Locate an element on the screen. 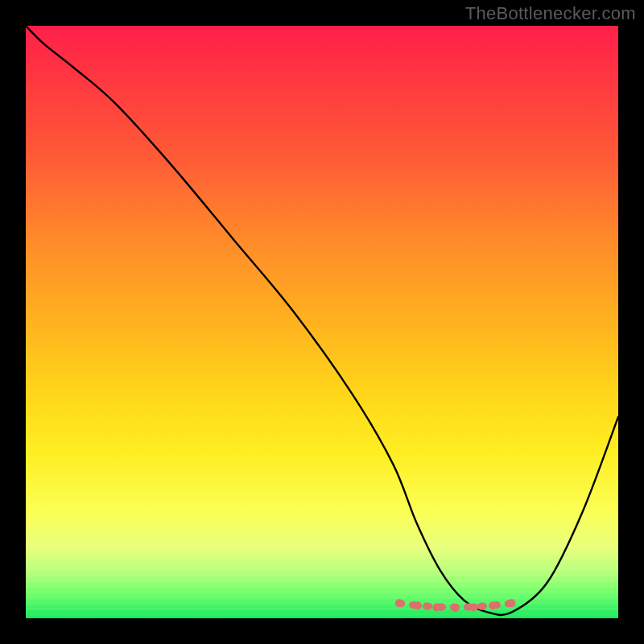 The width and height of the screenshot is (644, 644). trough-marker-dots is located at coordinates (456, 605).